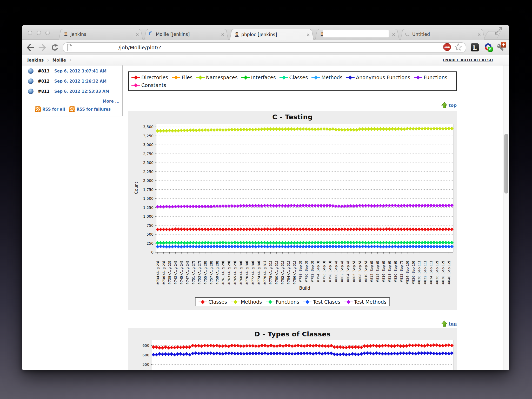  Describe the element at coordinates (148, 163) in the screenshot. I see `svg-text: 2,500` at that location.